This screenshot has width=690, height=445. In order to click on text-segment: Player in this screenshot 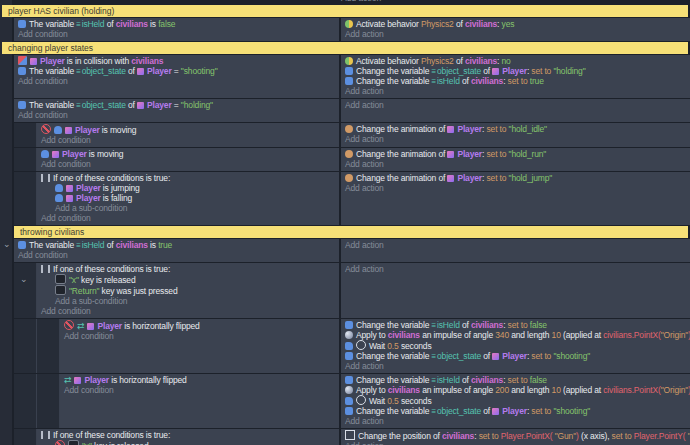, I will do `click(470, 178)`.